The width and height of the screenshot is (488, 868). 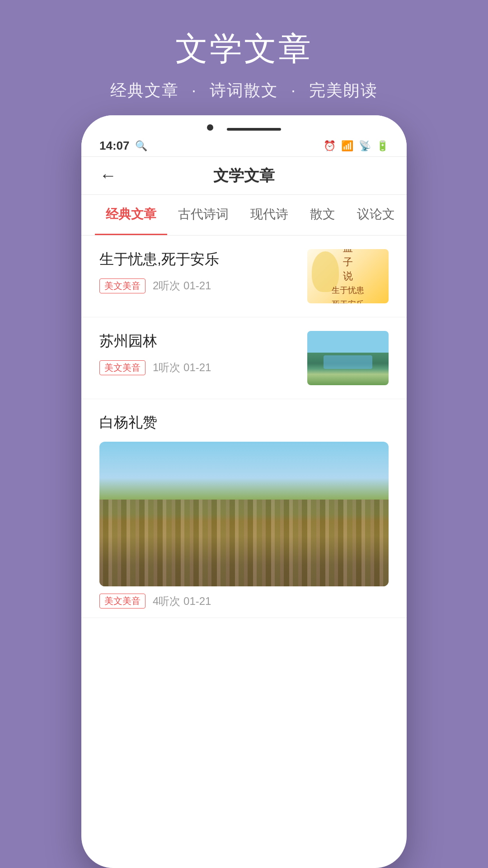 I want to click on status-time: 14:07, so click(x=115, y=146).